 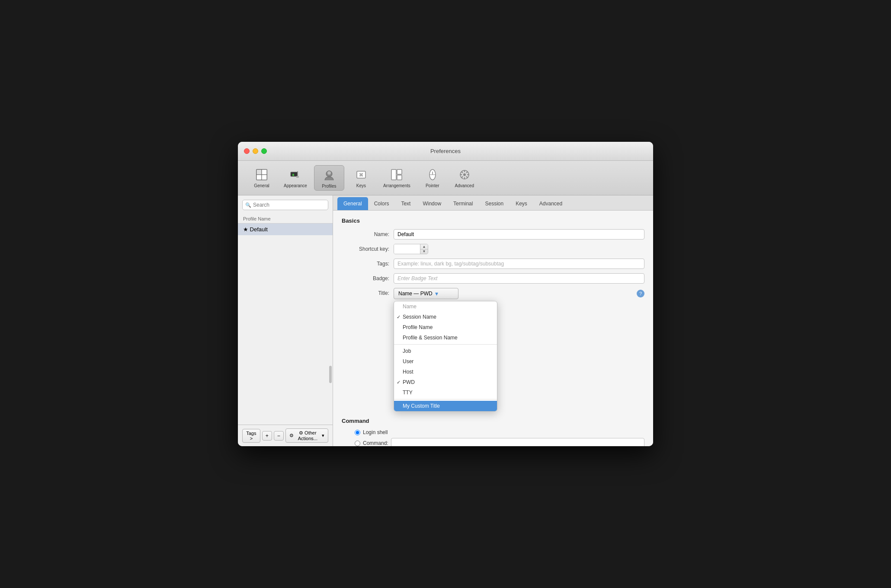 I want to click on dropdown-item-custom-title: My Custom Title, so click(x=446, y=406).